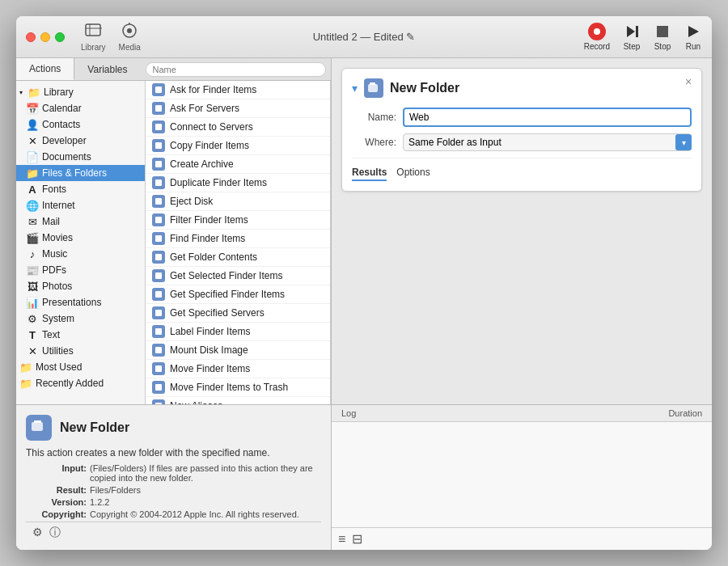  What do you see at coordinates (238, 388) in the screenshot?
I see `action-item: Move Finder Items to Trash` at bounding box center [238, 388].